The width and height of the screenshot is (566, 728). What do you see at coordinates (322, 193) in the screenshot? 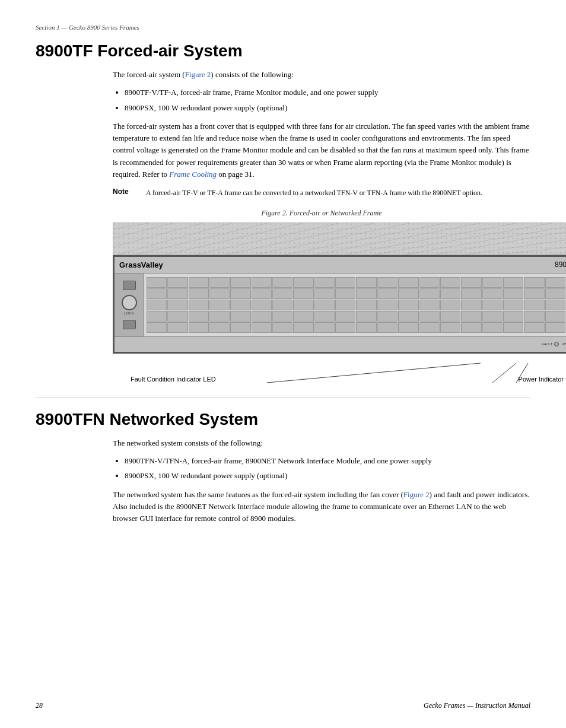
I see `note-block: Note A forced-air TF-V or TF-A frame can…` at bounding box center [322, 193].